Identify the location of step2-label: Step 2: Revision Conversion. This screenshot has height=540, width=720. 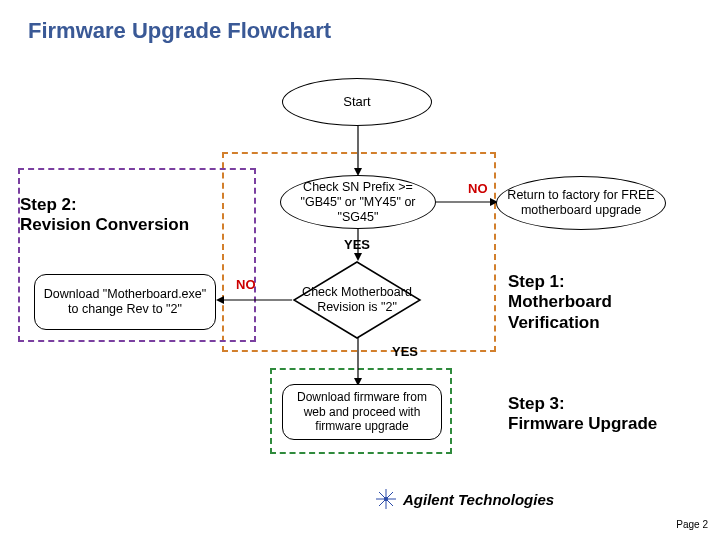
(104, 216).